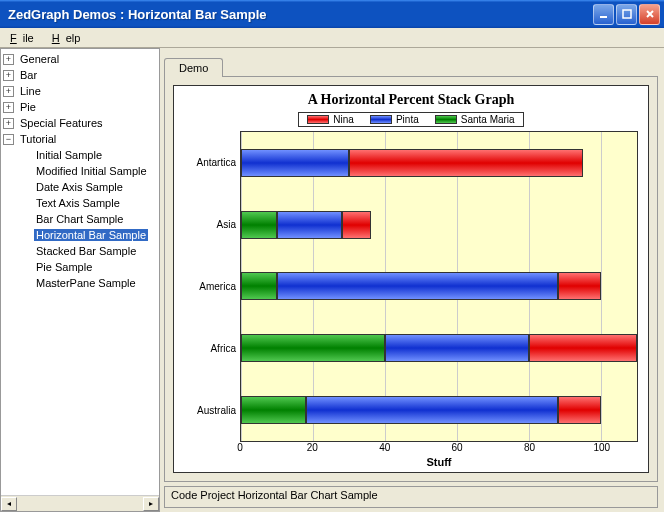  I want to click on category-label: Africa, so click(210, 348).